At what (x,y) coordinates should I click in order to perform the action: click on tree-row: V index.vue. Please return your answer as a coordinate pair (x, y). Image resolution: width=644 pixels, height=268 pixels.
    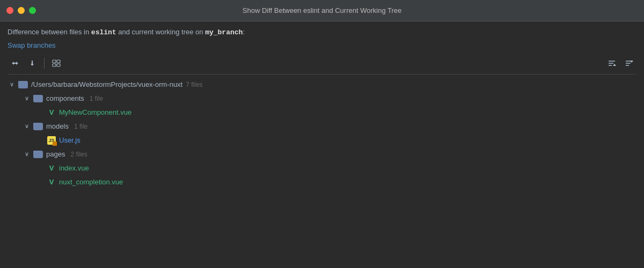
    Looking at the image, I should click on (322, 168).